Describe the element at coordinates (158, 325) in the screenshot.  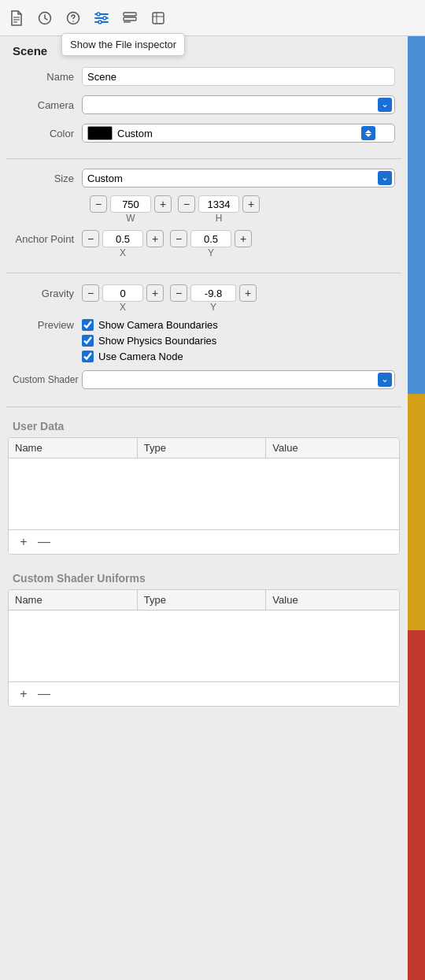
I see `show-camera-label: Show Camera Boundaries` at that location.